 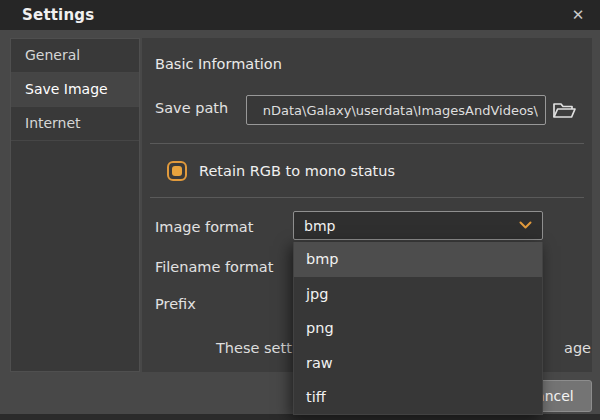 I want to click on settings-note-fragment-right: age, so click(x=578, y=348).